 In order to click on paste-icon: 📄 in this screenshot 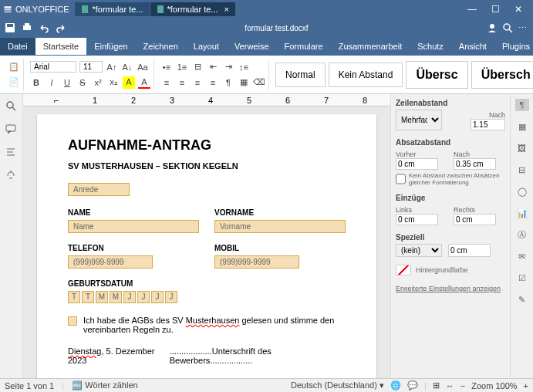, I will do `click(14, 83)`.